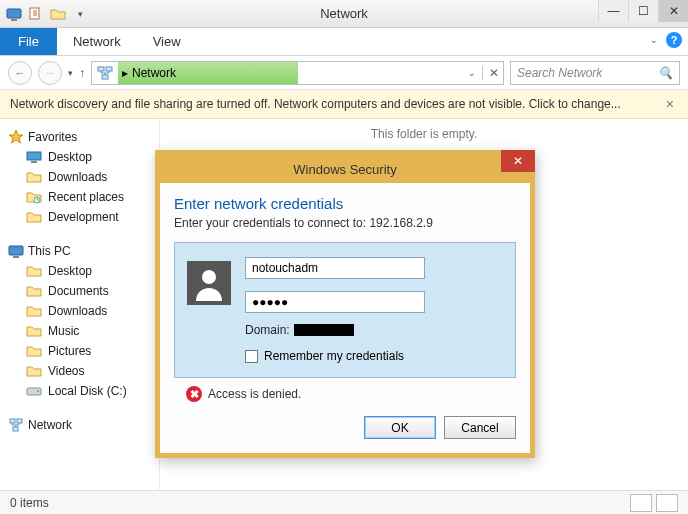  What do you see at coordinates (80, 291) in the screenshot?
I see `sidebar-item-documents: Documents` at bounding box center [80, 291].